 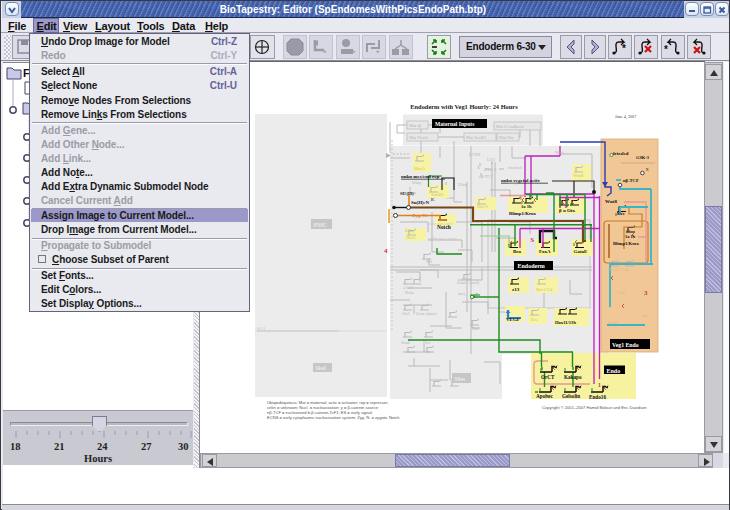 What do you see at coordinates (598, 397) in the screenshot?
I see `svg-text: Endo16` at bounding box center [598, 397].